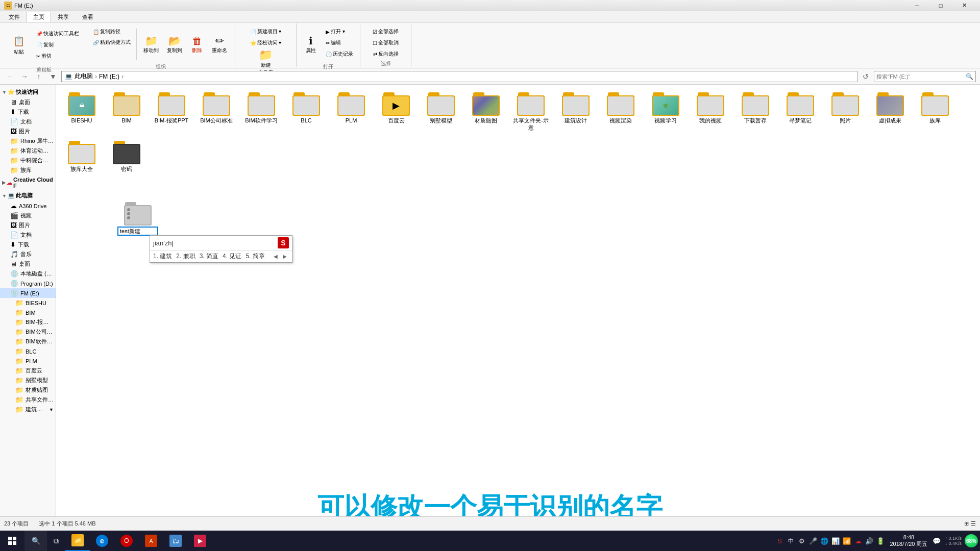 Image resolution: width=980 pixels, height=551 pixels. Describe the element at coordinates (791, 541) in the screenshot. I see `ime-indicator: 中` at that location.